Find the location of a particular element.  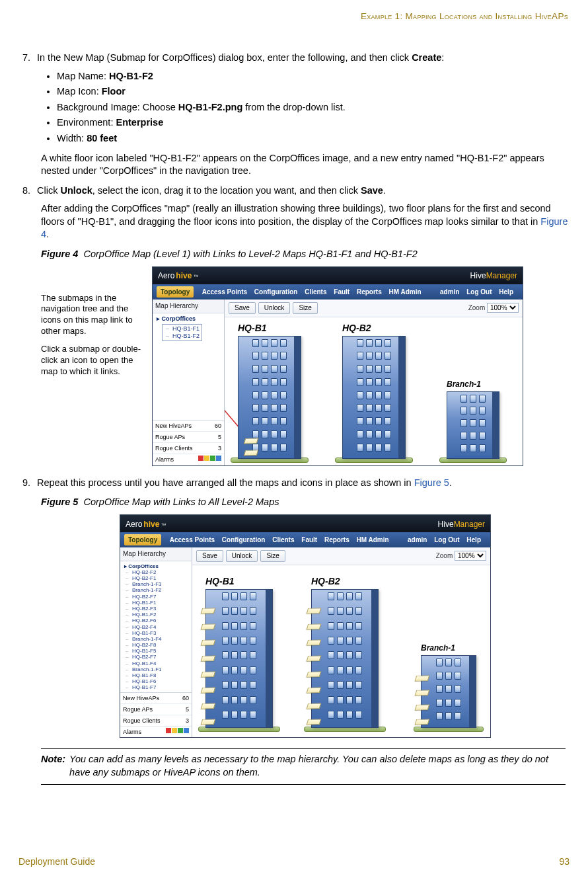

tree-item: HQ-B1-F5 is located at coordinates (157, 651).